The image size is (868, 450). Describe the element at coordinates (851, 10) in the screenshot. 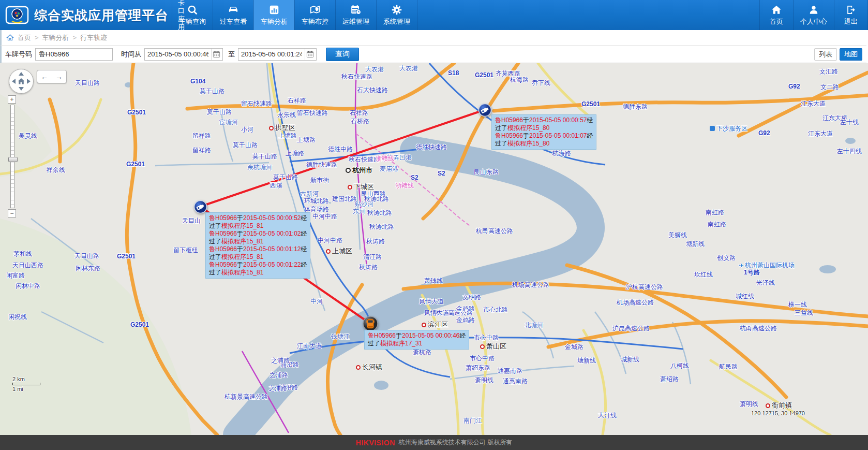

I see `logout-icon` at that location.